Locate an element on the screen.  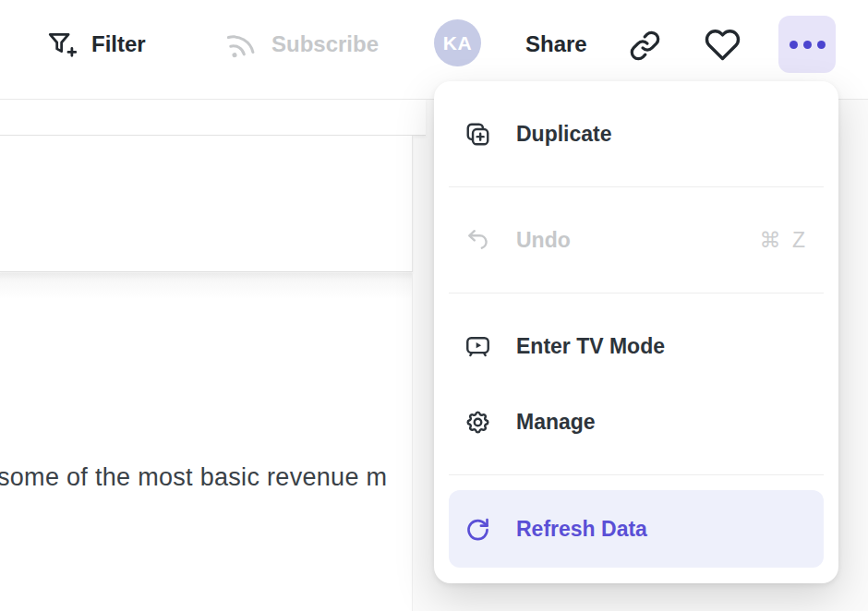
menu-item-manage: Manage is located at coordinates (636, 422).